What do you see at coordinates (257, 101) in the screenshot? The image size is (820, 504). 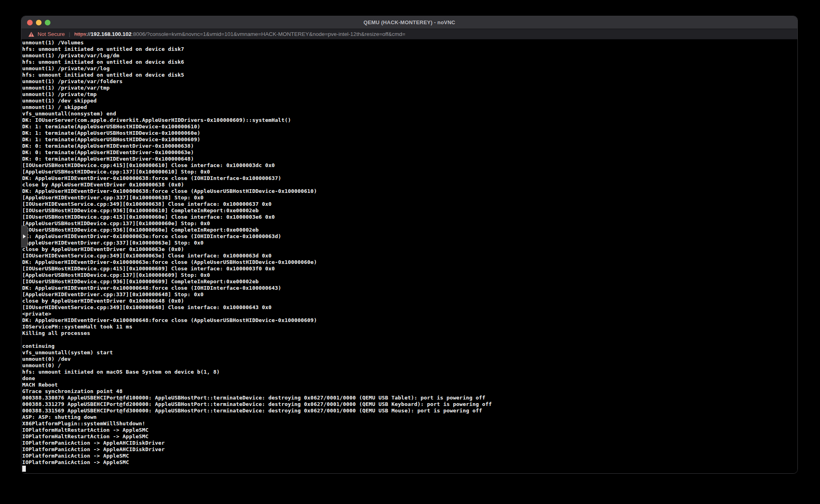 I see `terminal-line: unmount(1) /dev skipped` at bounding box center [257, 101].